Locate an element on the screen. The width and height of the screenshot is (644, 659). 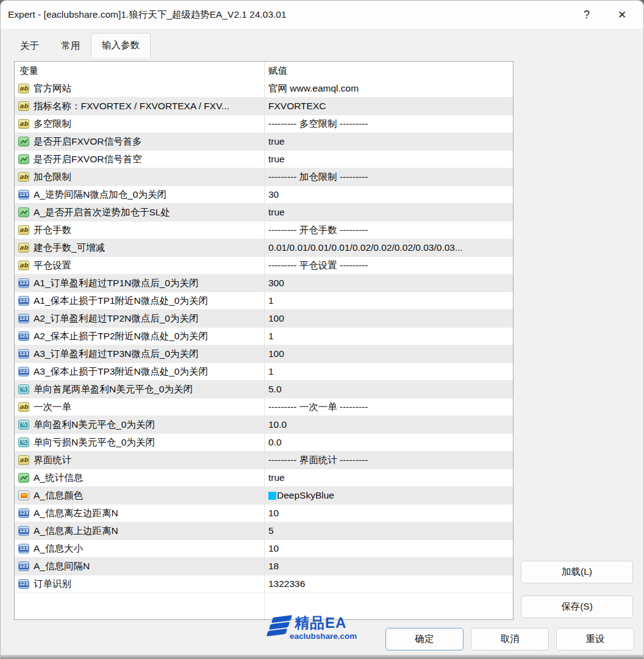
param-label-cell: 123A2_保本止损于TP2附近N微点处_0为关闭 is located at coordinates (139, 337).